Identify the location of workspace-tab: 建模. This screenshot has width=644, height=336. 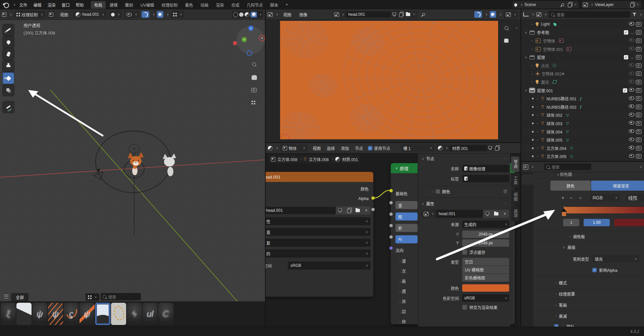
(114, 5).